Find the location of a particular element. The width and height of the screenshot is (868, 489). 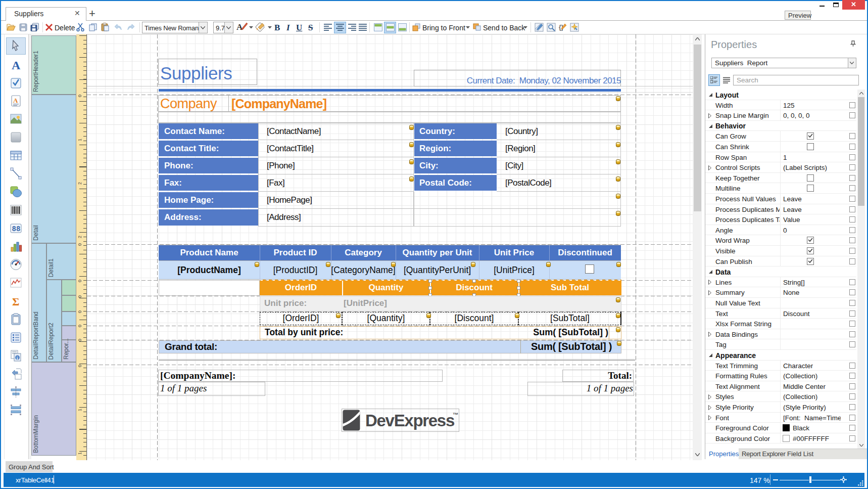

svg-text: 88 is located at coordinates (16, 229).